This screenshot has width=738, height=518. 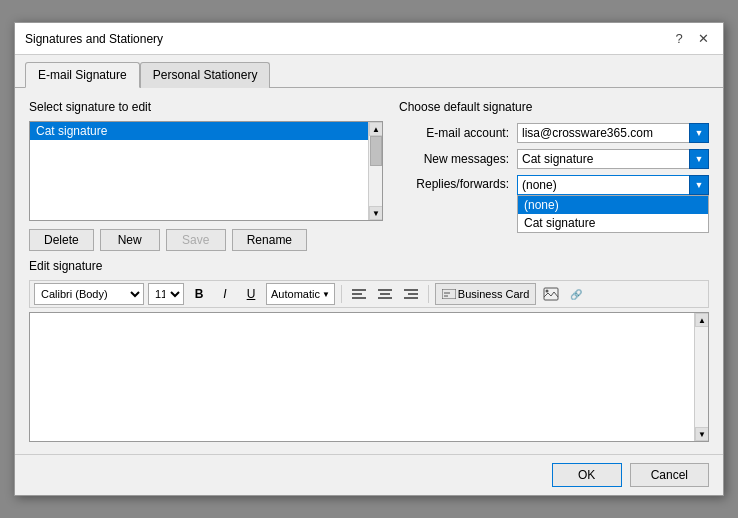 I want to click on scrollbar-down-btn: ▼, so click(x=376, y=213).